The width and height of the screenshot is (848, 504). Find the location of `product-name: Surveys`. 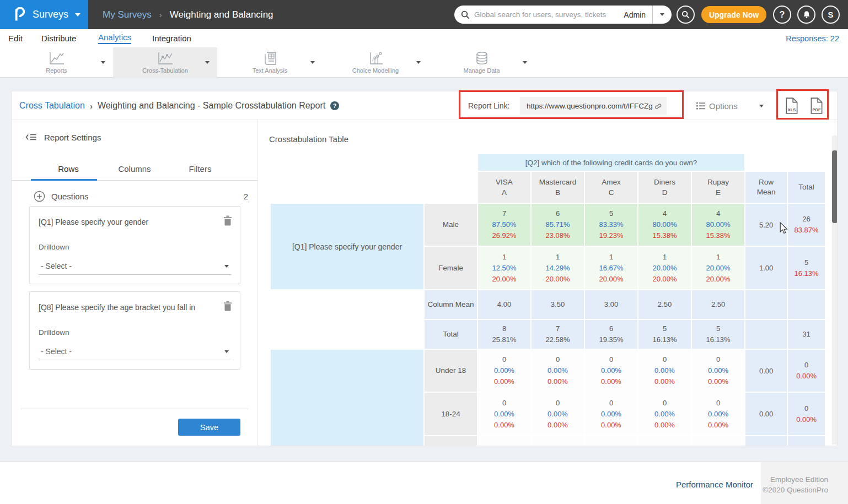

product-name: Surveys is located at coordinates (51, 14).